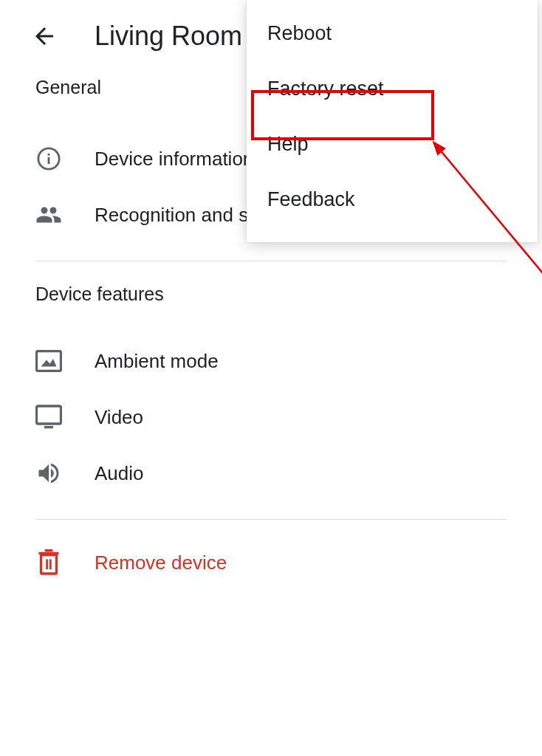  Describe the element at coordinates (271, 309) in the screenshot. I see `section-header-device-features: Device features` at that location.